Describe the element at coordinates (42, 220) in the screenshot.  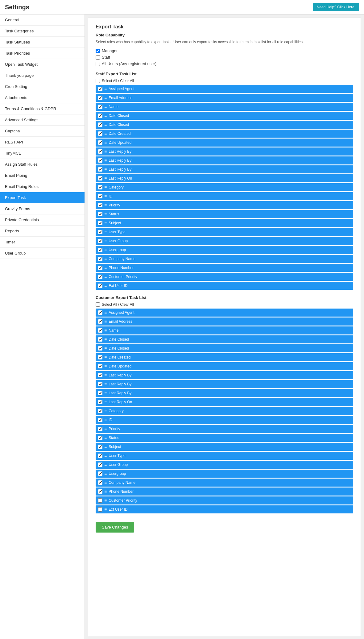
I see `sidebar-item-private-credentials: Private Credentials` at that location.